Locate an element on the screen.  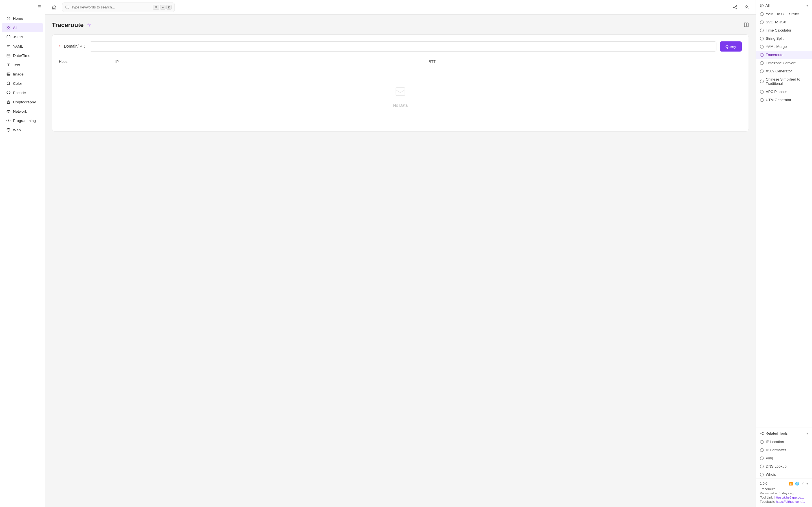
ip-formatter-related-icon is located at coordinates (762, 450).